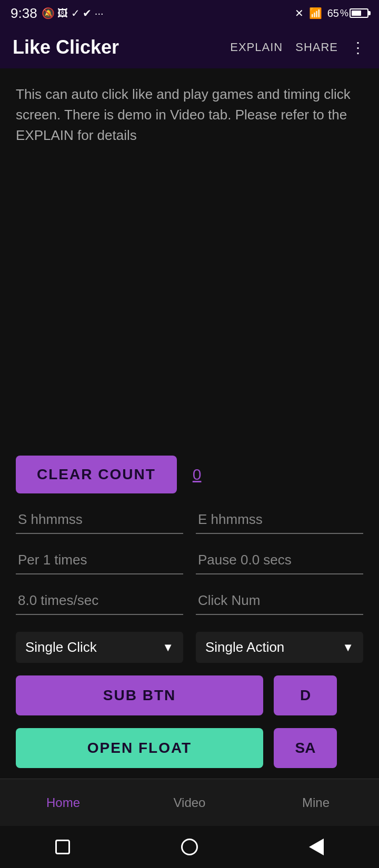 The width and height of the screenshot is (379, 868). I want to click on back-button, so click(316, 847).